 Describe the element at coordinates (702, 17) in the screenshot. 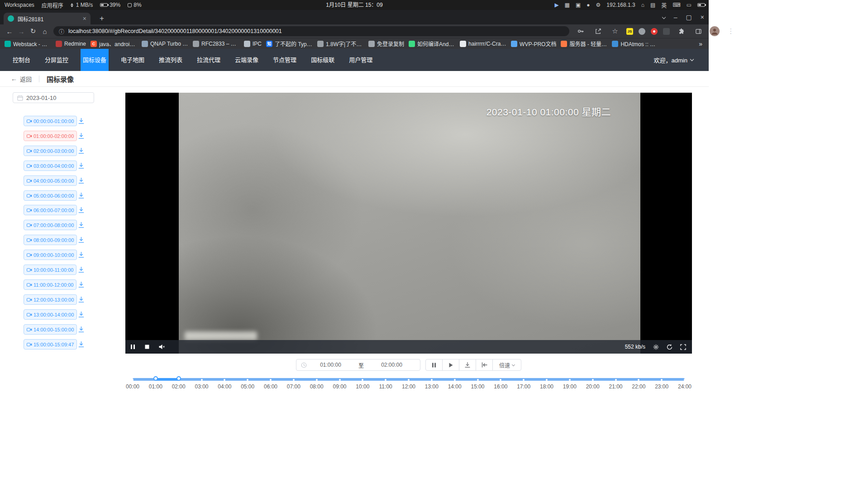

I see `window-close-button: ×` at that location.